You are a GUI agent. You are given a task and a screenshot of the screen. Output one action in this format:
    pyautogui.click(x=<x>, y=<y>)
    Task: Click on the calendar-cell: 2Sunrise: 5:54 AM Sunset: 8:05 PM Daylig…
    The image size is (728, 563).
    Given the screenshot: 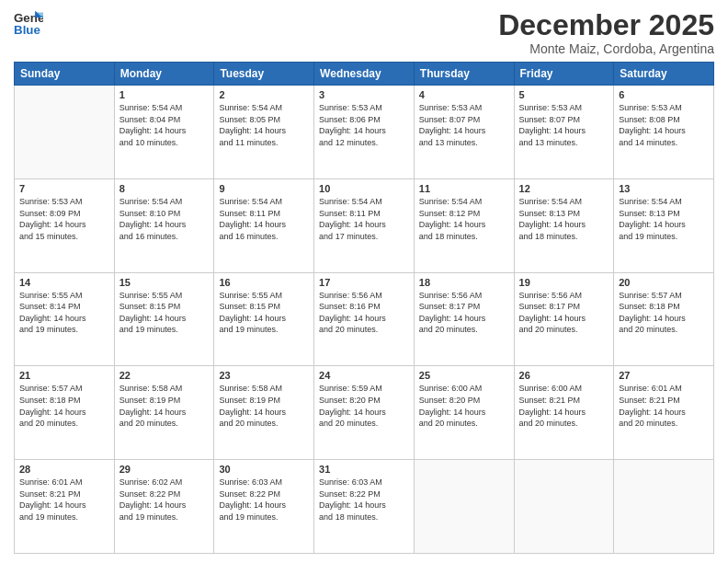 What is the action you would take?
    pyautogui.click(x=265, y=132)
    